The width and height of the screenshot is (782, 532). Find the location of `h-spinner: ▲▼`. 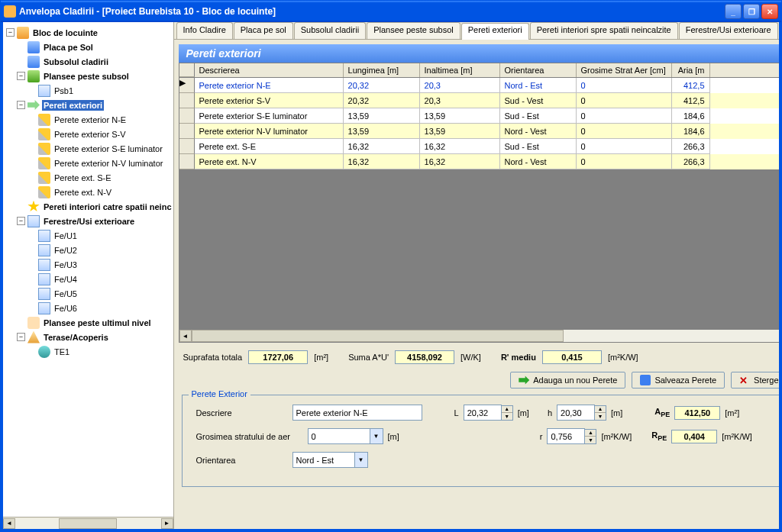

h-spinner: ▲▼ is located at coordinates (582, 412).